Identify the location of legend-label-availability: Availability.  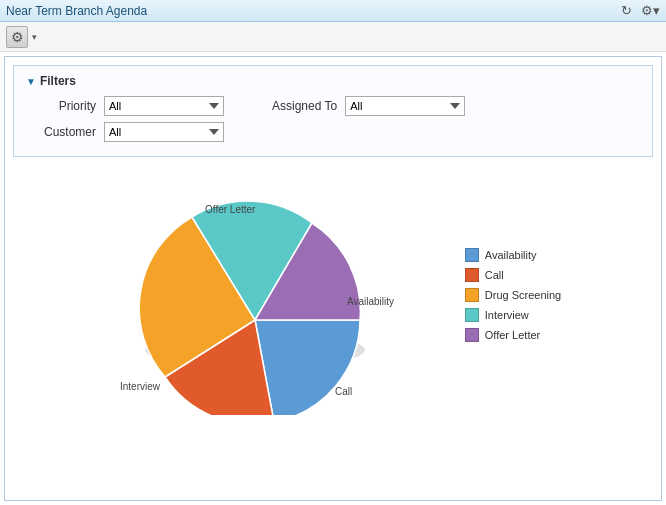
(511, 255).